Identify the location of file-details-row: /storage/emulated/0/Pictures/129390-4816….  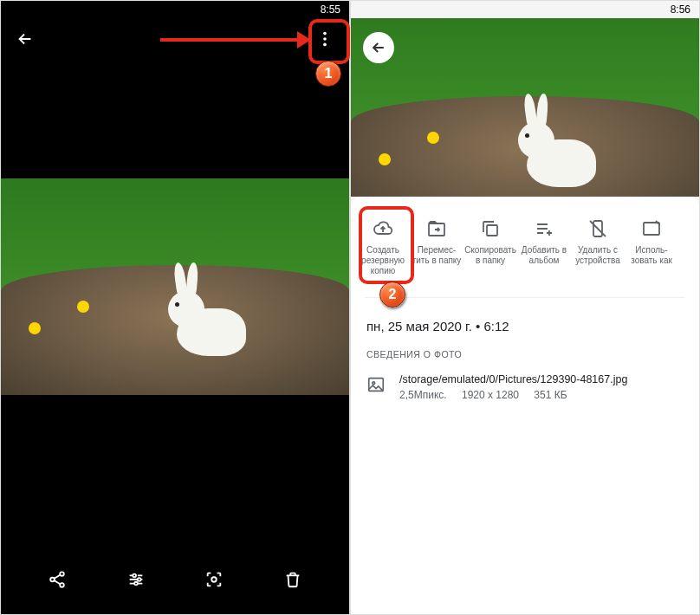
(525, 387).